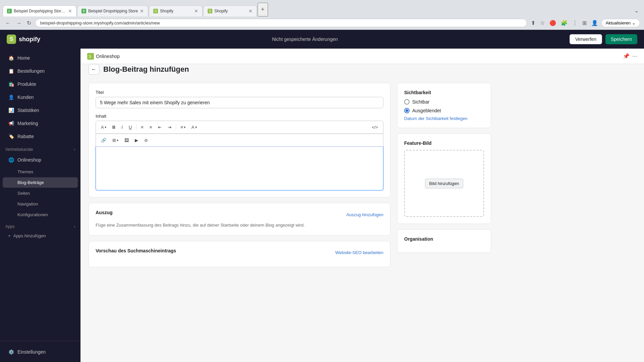 The height and width of the screenshot is (362, 644). I want to click on orders-icon: 📋, so click(11, 71).